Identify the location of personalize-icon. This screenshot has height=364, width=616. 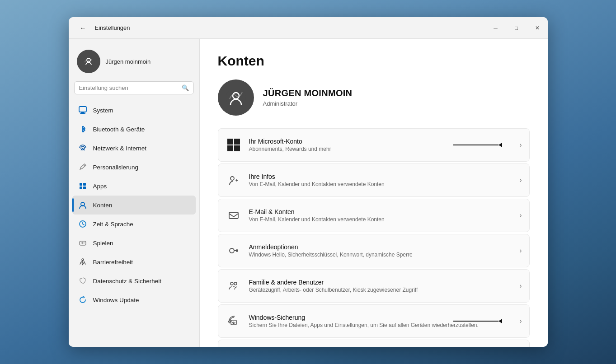
(83, 167).